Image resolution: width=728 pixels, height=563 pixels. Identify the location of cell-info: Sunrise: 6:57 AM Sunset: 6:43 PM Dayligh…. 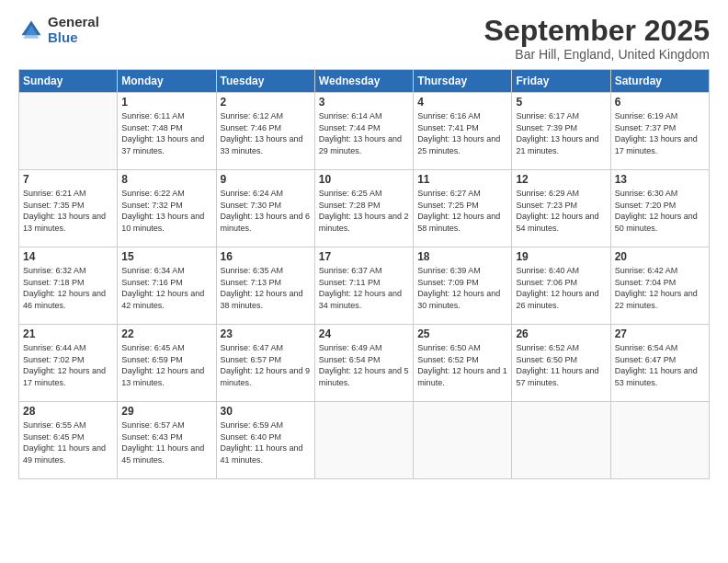
(166, 442).